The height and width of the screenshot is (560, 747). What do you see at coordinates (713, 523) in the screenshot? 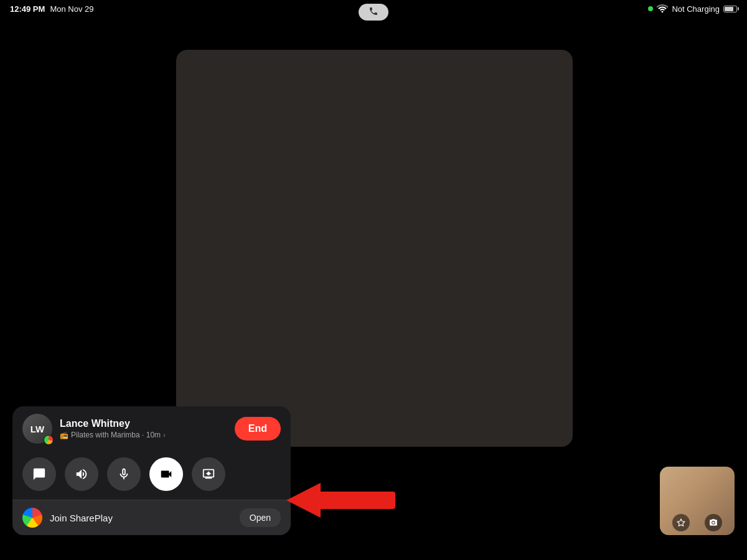
I see `self-view-camera-button` at bounding box center [713, 523].